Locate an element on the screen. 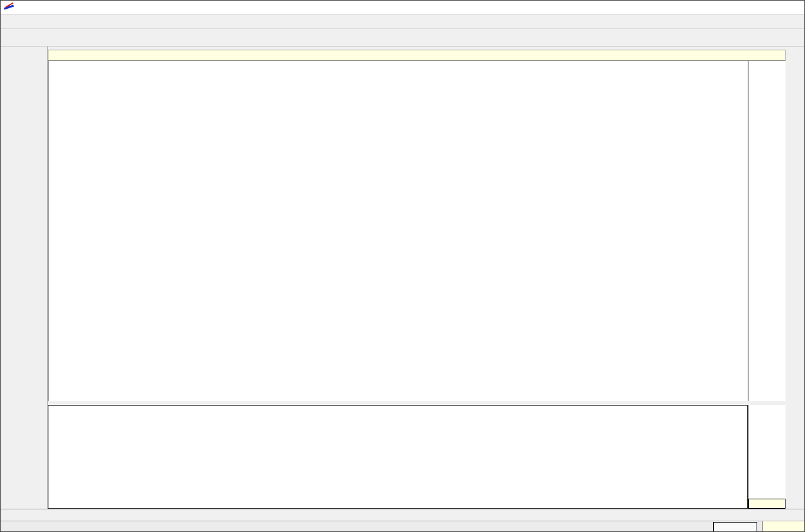 The image size is (805, 532). price-axis is located at coordinates (767, 231).